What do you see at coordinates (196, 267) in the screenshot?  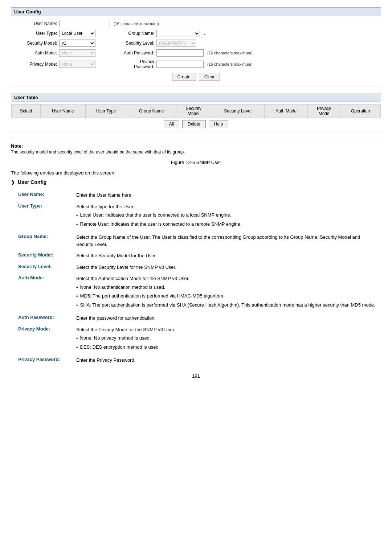 I see `desc-row-seclevel: Security Level: Select the Security Leve…` at bounding box center [196, 267].